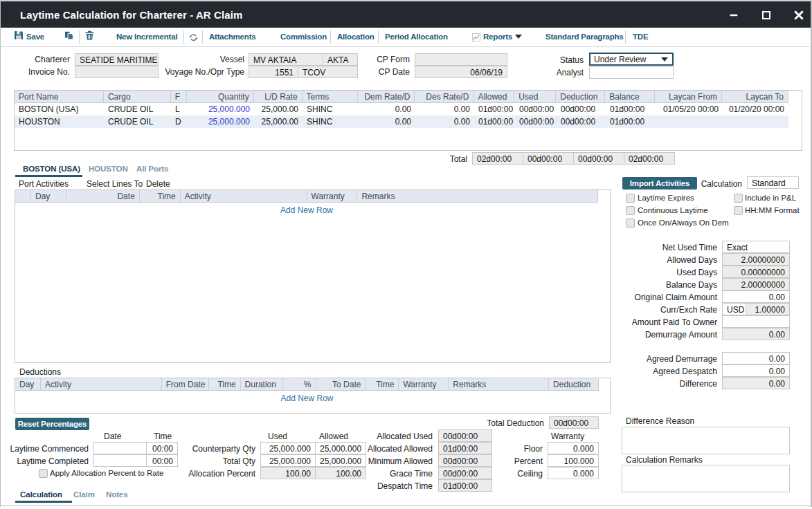 The image size is (812, 509). What do you see at coordinates (341, 448) in the screenshot?
I see `counterparty-qty-allowed-field: 25,000.000` at bounding box center [341, 448].